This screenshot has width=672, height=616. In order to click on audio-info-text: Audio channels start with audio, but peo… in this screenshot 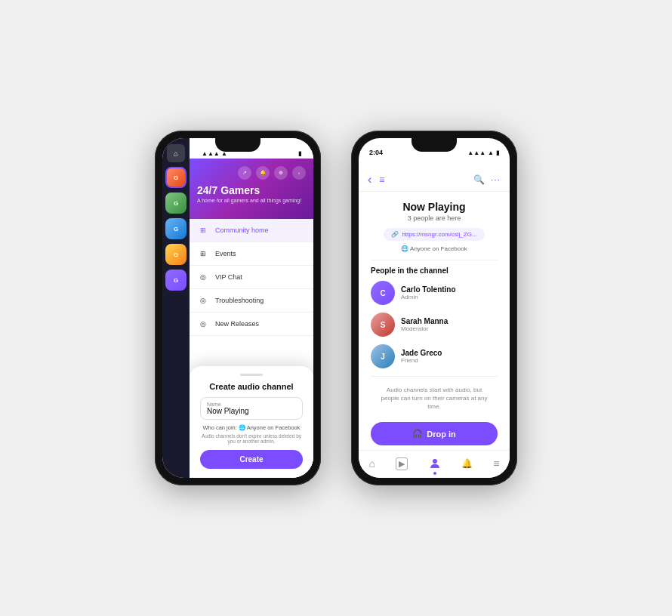, I will do `click(434, 399)`.